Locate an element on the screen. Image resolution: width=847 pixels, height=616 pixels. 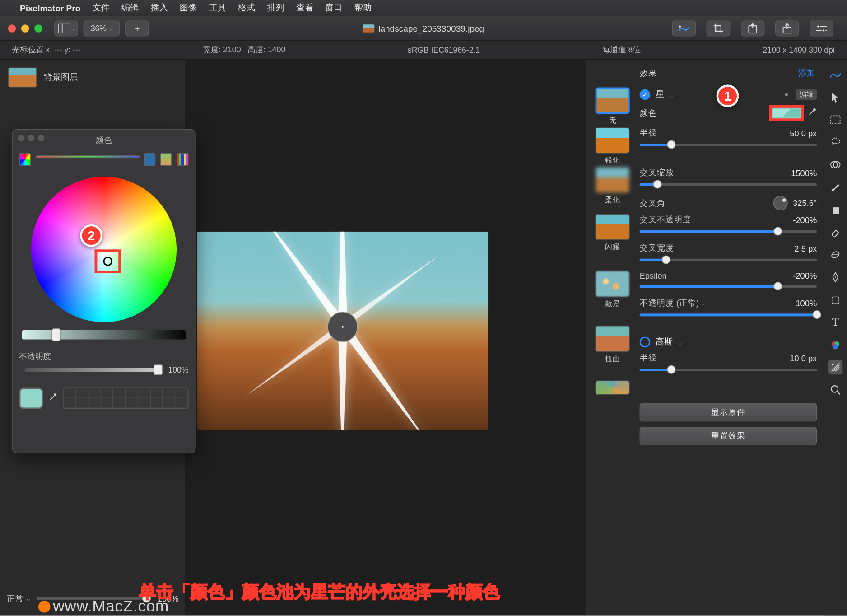
swatch-grid is located at coordinates (126, 398).